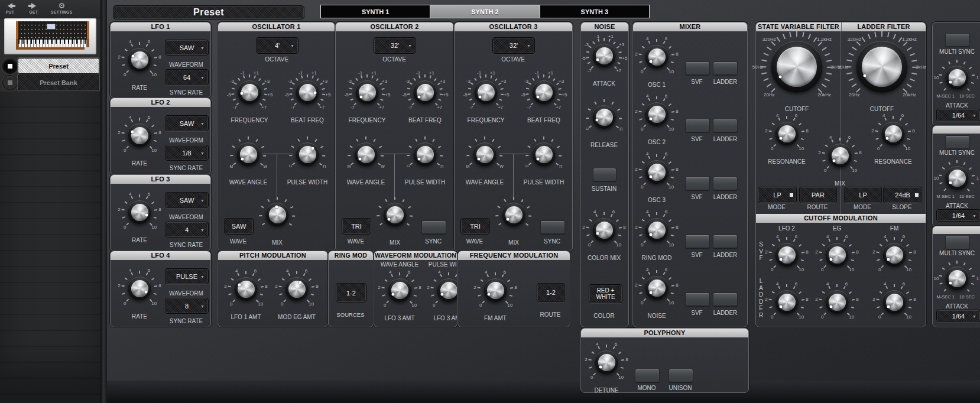 The width and height of the screenshot is (980, 403). Describe the element at coordinates (697, 183) in the screenshot. I see `mixer-osc3-svf-led` at that location.